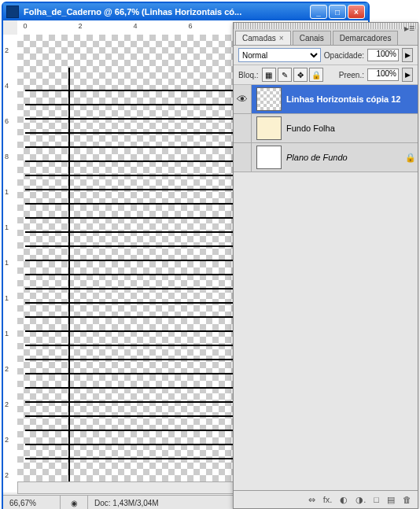 This screenshot has height=509, width=420. I want to click on opacity-label: Opacidade:, so click(344, 55).